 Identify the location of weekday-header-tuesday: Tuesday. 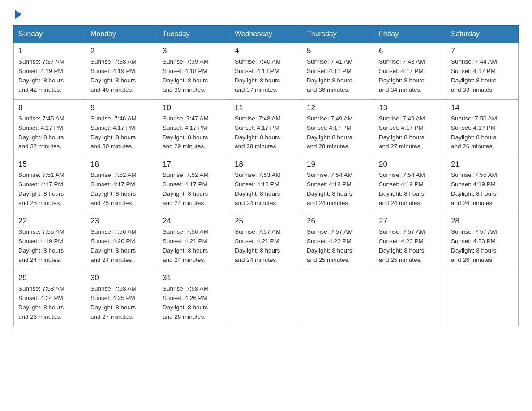
(194, 34).